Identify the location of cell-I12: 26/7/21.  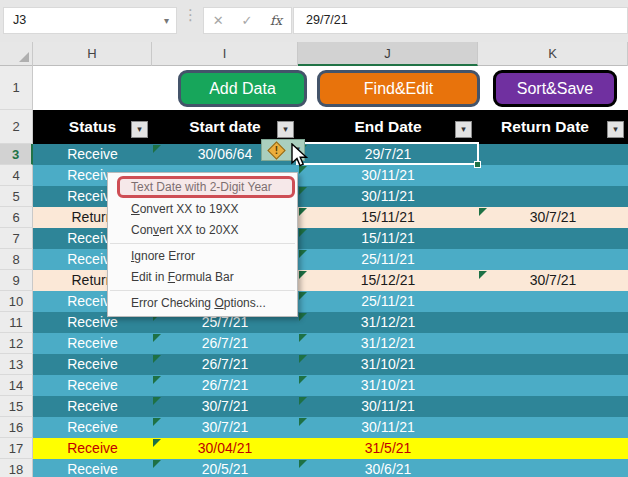
(225, 344).